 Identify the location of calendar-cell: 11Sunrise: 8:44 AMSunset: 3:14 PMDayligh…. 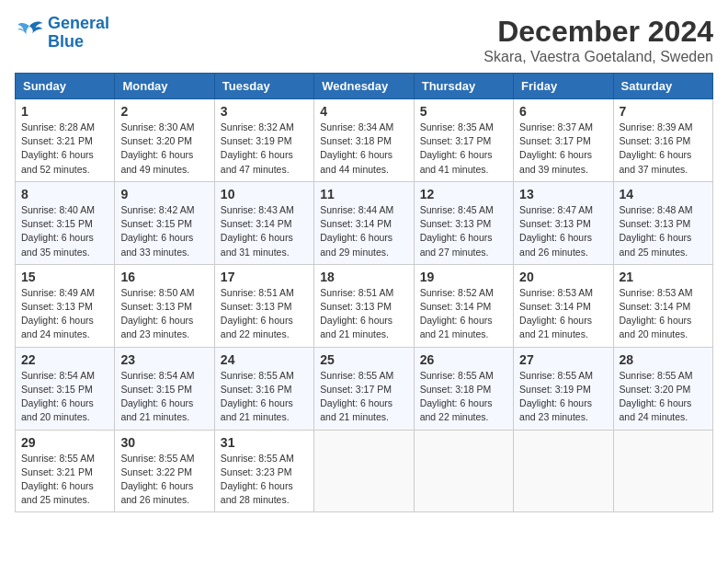
(364, 223).